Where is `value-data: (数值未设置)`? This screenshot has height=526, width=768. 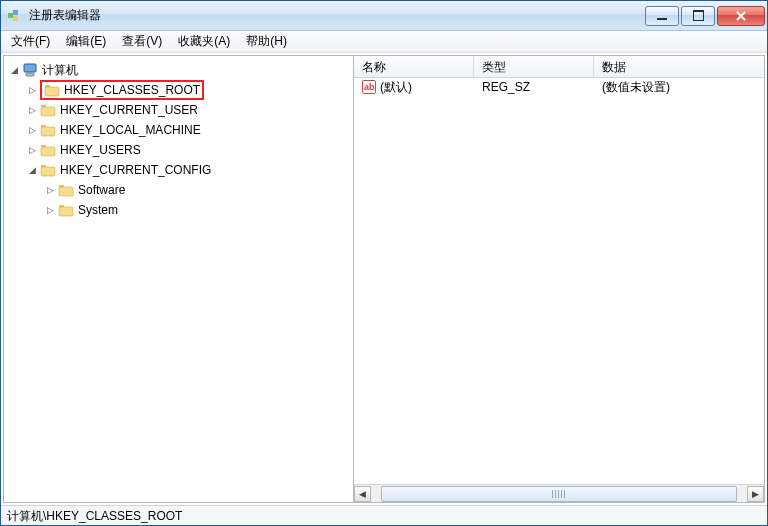
value-data: (数值未设置) is located at coordinates (679, 88).